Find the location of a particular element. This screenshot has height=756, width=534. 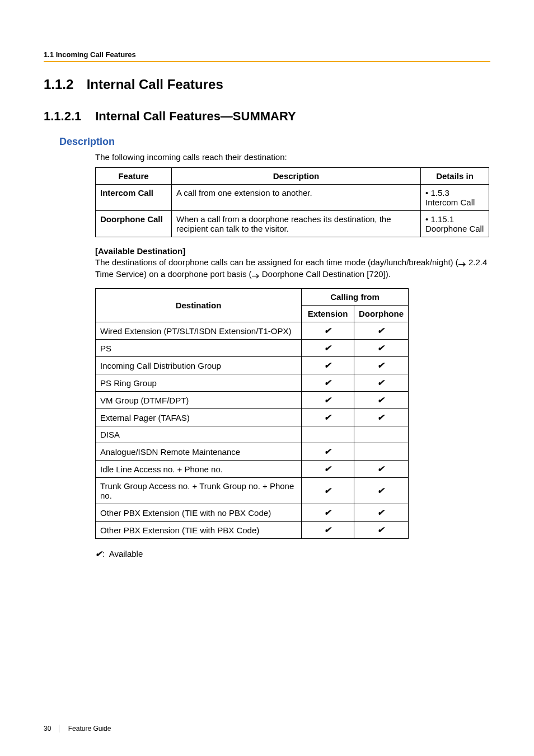

cell-destination: PS Ring Group is located at coordinates (199, 383).